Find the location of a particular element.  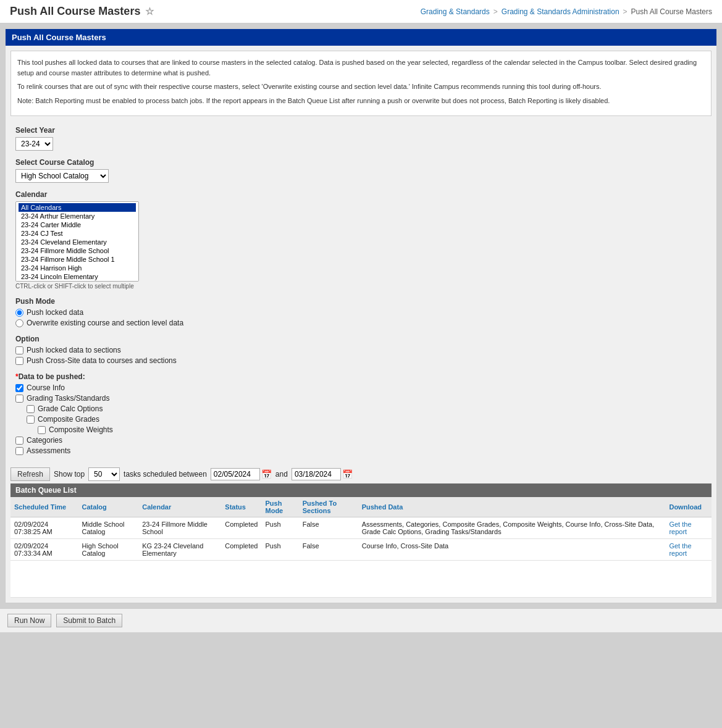

data-pushed-label: Data to be pushed: is located at coordinates (52, 377).